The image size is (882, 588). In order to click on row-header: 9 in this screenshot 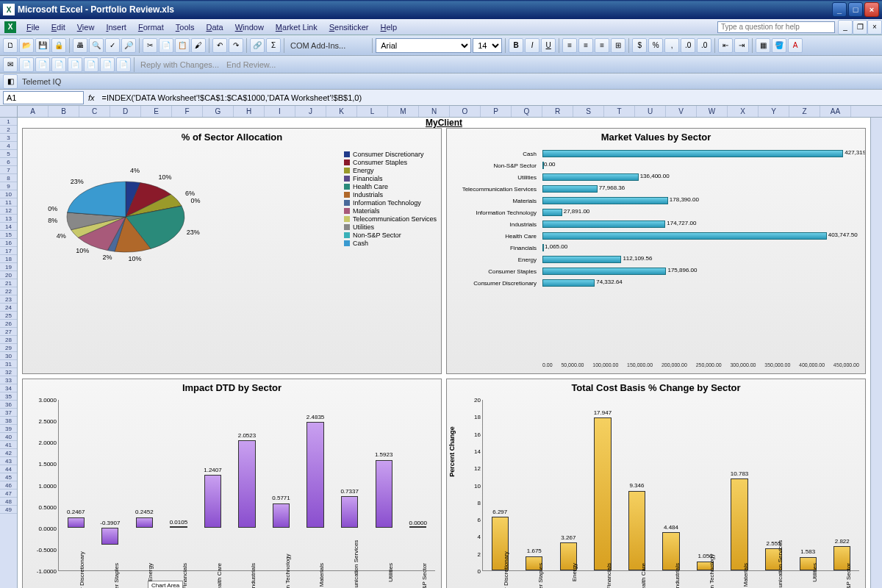, I will do `click(9, 187)`.